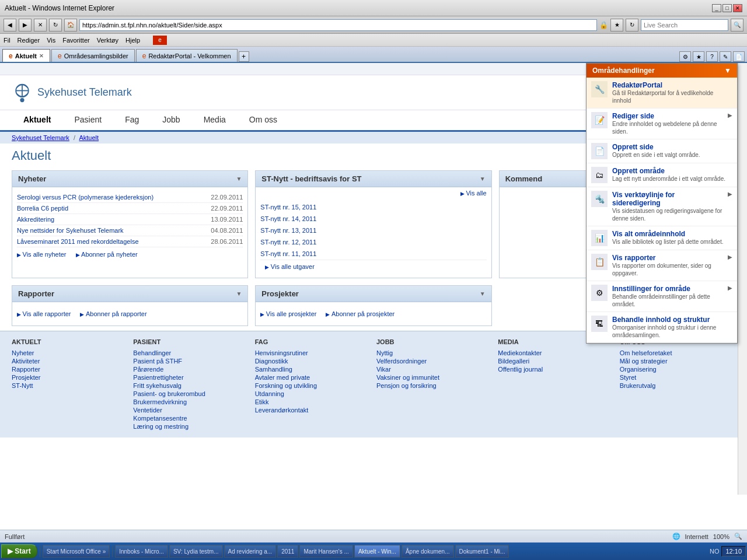 Image resolution: width=747 pixels, height=560 pixels. Describe the element at coordinates (313, 386) in the screenshot. I see `footer-fag-forskning: Forskning og utvikling` at that location.